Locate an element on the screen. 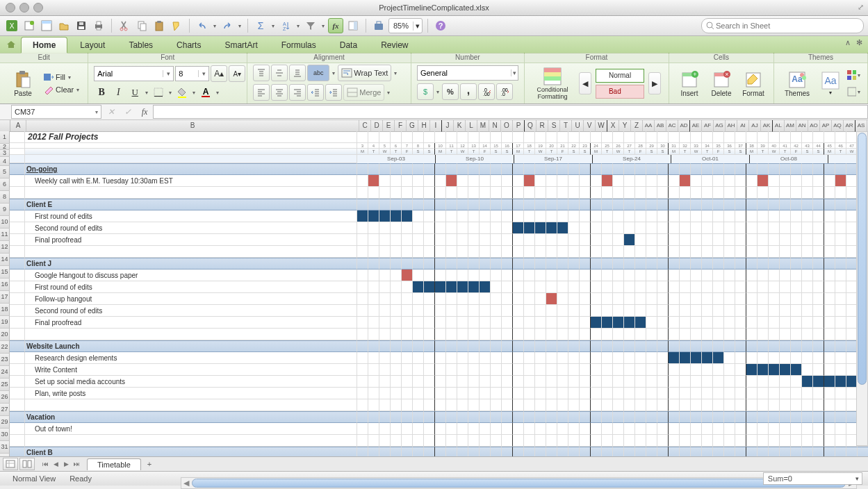 The width and height of the screenshot is (868, 489). tab-home: Home is located at coordinates (44, 45).